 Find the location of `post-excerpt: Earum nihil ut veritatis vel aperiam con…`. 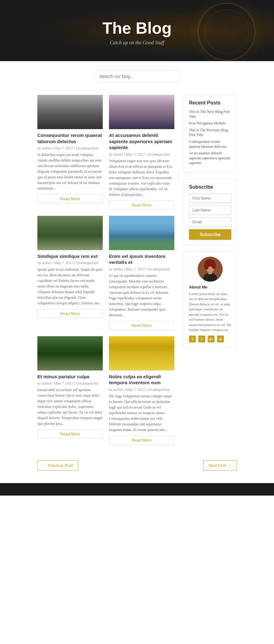

post-excerpt: Earum nihil ut veritatis vel aperiam con… is located at coordinates (70, 407).